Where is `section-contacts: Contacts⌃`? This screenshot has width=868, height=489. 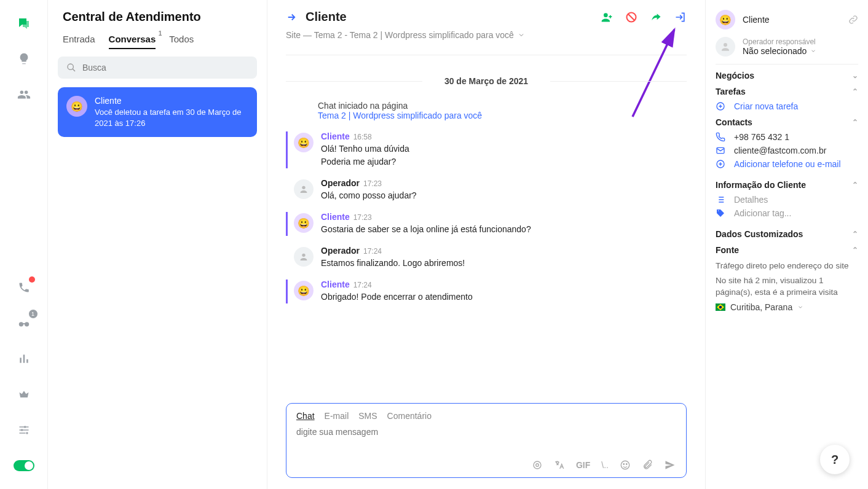 section-contacts: Contacts⌃ is located at coordinates (787, 122).